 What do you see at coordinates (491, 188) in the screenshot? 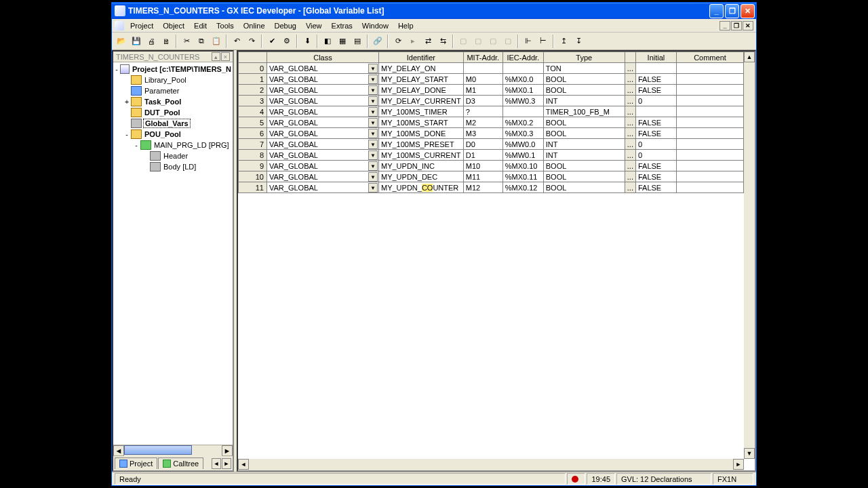
I see `table-row: 11VAR_GLOBAL▼MY_UPDN_COUNTERM12%MX0.12BO…` at bounding box center [491, 188].